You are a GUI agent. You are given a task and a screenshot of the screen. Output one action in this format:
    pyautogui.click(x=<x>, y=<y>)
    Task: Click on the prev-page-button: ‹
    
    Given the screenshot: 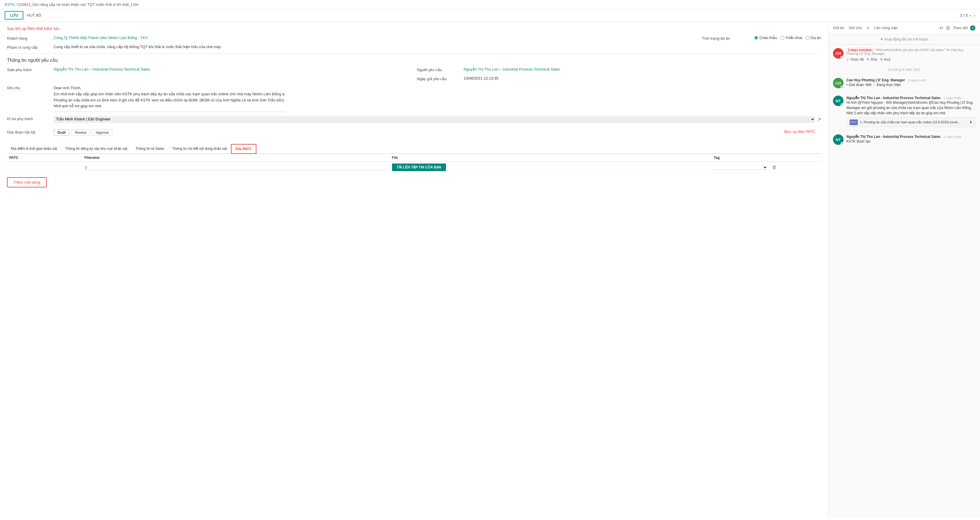 What is the action you would take?
    pyautogui.click(x=970, y=16)
    